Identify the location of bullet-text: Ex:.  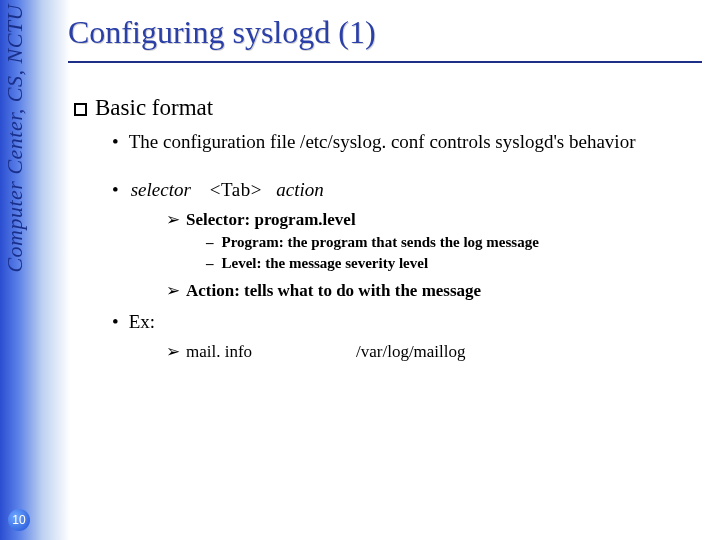
(142, 322).